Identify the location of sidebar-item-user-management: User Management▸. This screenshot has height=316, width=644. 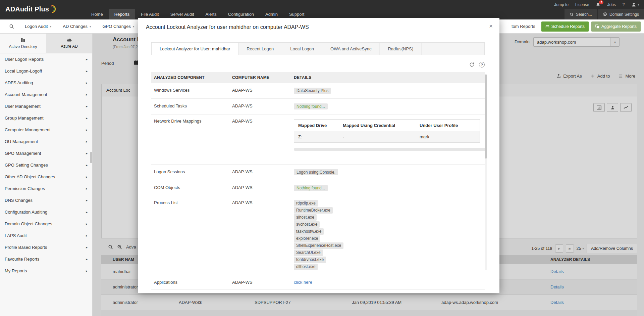
(46, 106).